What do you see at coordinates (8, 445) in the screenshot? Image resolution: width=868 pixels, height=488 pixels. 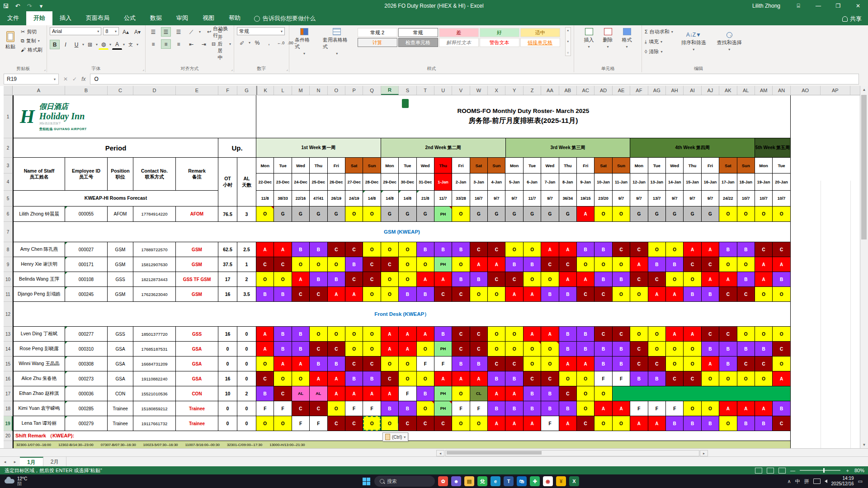 I see `row-header-null` at bounding box center [8, 445].